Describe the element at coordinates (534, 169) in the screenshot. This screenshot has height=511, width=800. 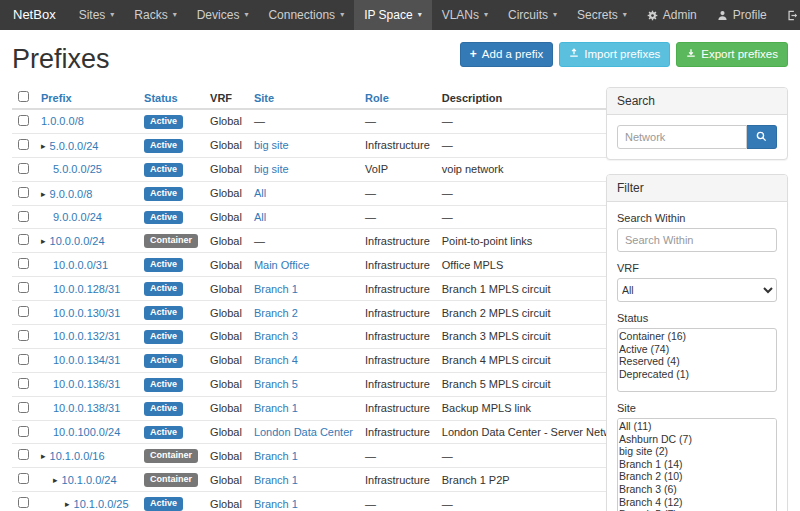
I see `description-cell: voip network` at that location.